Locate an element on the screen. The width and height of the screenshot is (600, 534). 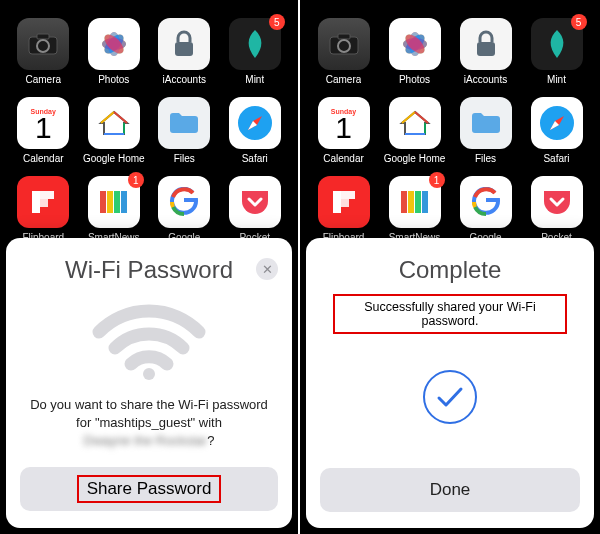
wifi-icon is located at coordinates (149, 341).